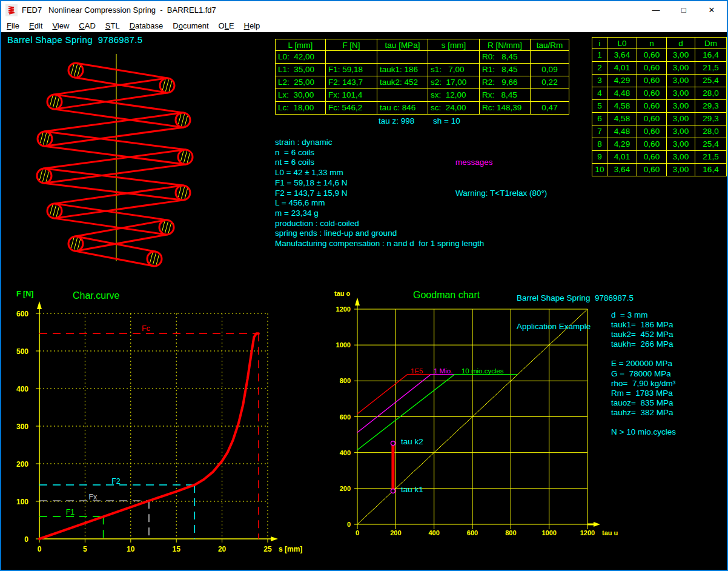 This screenshot has width=728, height=571. I want to click on menu-item-cad: CAD, so click(87, 25).